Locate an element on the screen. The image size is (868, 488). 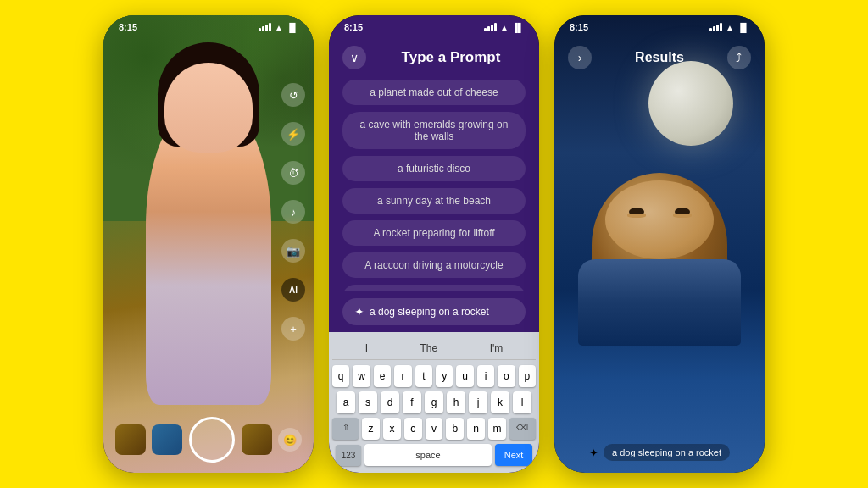
key-suggest-2: The is located at coordinates (429, 348).